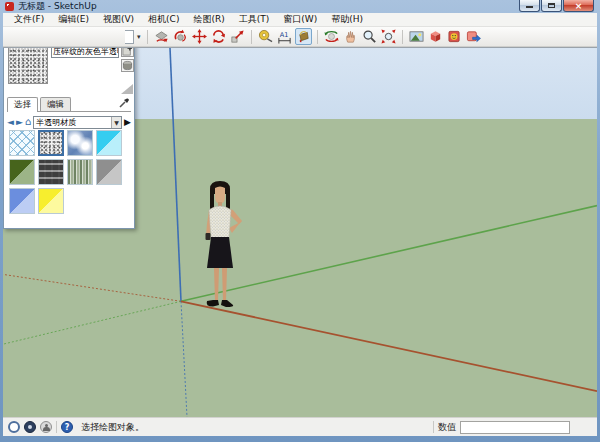  Describe the element at coordinates (530, 7) in the screenshot. I see `minimize-icon` at that location.